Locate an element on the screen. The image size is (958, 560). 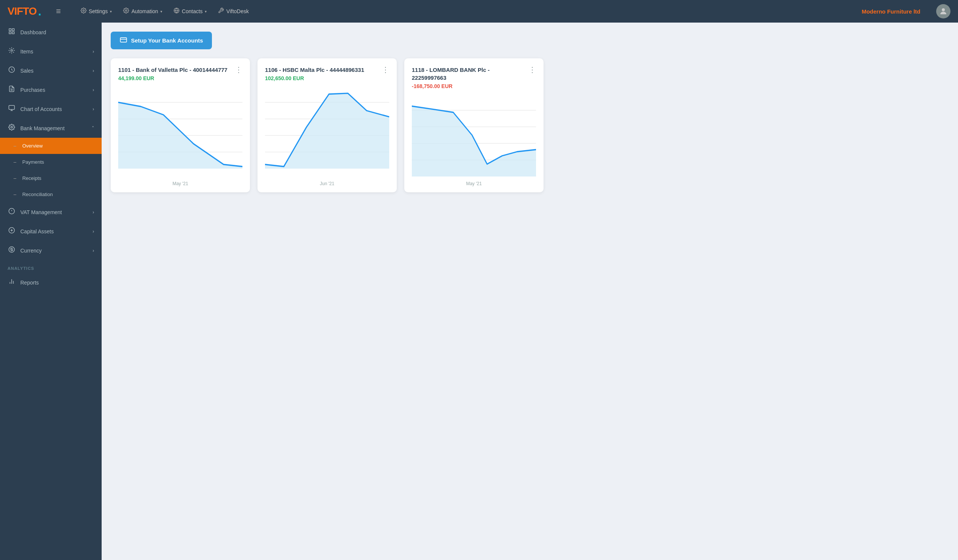
bank-card-3-chart-label: May '21 is located at coordinates (474, 184).